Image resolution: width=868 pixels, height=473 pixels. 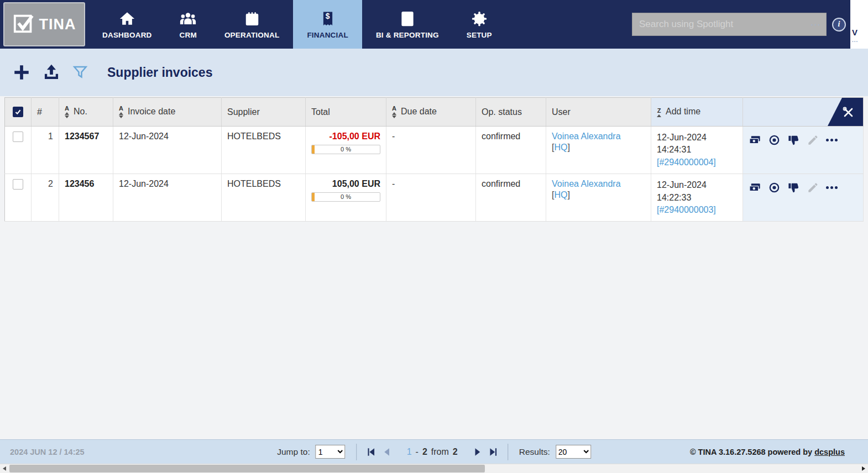 What do you see at coordinates (479, 35) in the screenshot?
I see `nav-tab-setup-label: SETUP` at bounding box center [479, 35].